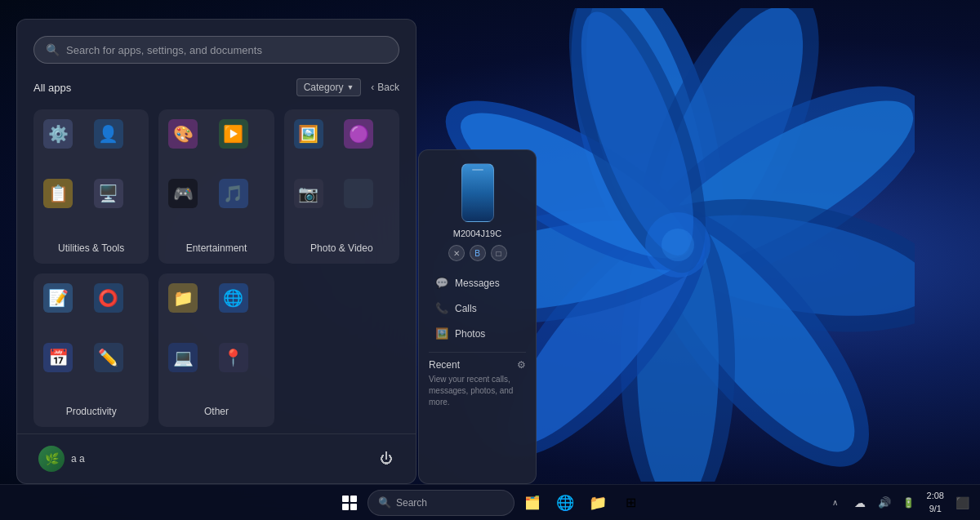 This screenshot has height=520, width=980. Describe the element at coordinates (216, 176) in the screenshot. I see `folder-icons-entertainment: 🎨 ▶️ 🎮 🎵` at that location.